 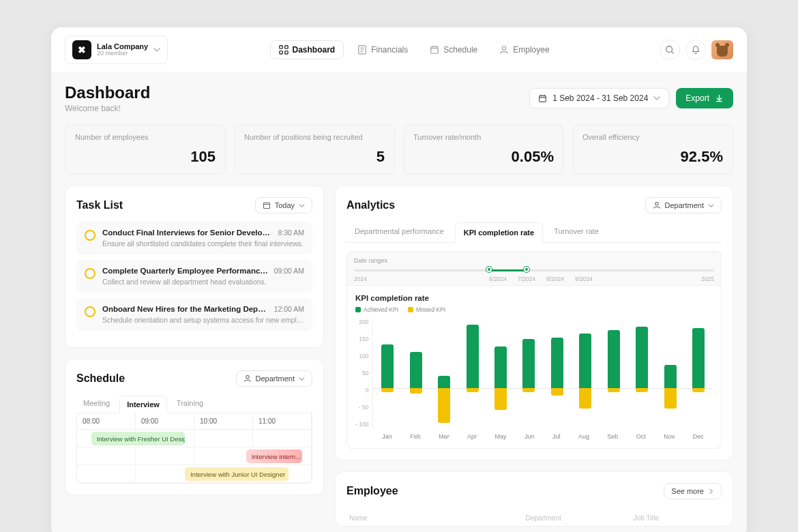 I want to click on schedule-card: Schedule Department MeetingInterviewTrai…, so click(x=194, y=427).